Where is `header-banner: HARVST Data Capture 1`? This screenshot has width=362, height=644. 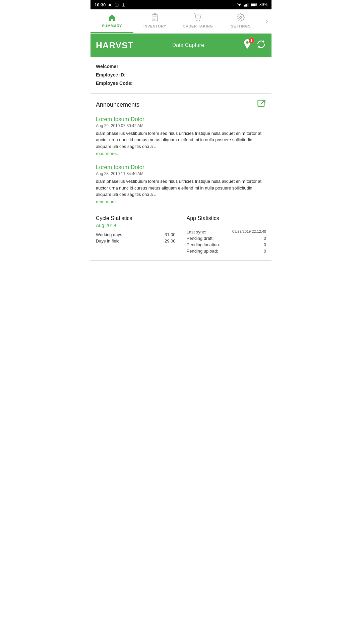
header-banner: HARVST Data Capture 1 is located at coordinates (181, 45).